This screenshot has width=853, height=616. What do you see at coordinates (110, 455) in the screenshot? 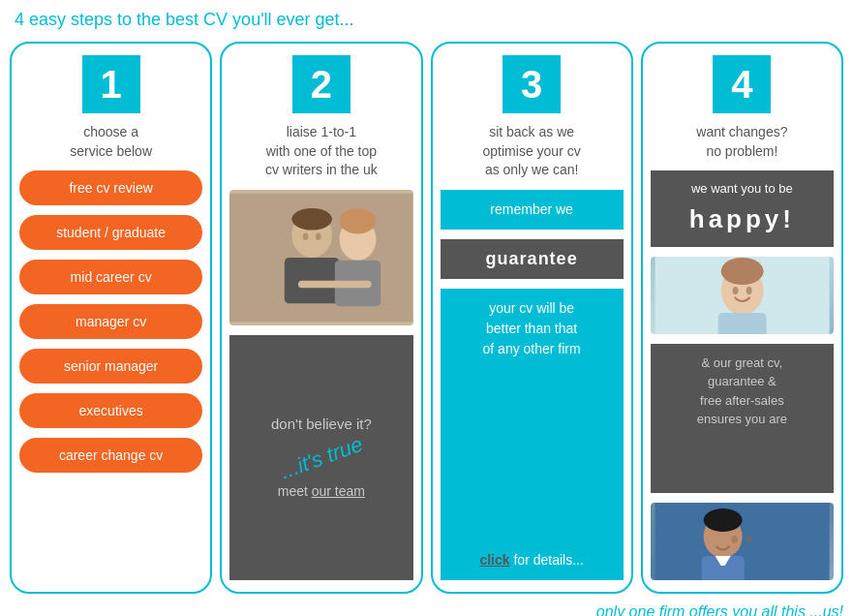
I see `career-change-cv-button: career change cv` at bounding box center [110, 455].